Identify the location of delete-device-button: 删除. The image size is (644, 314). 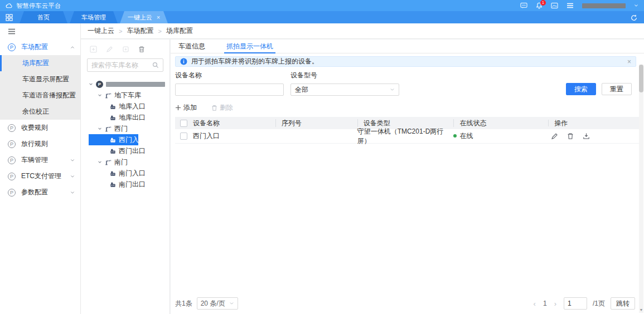
(222, 108).